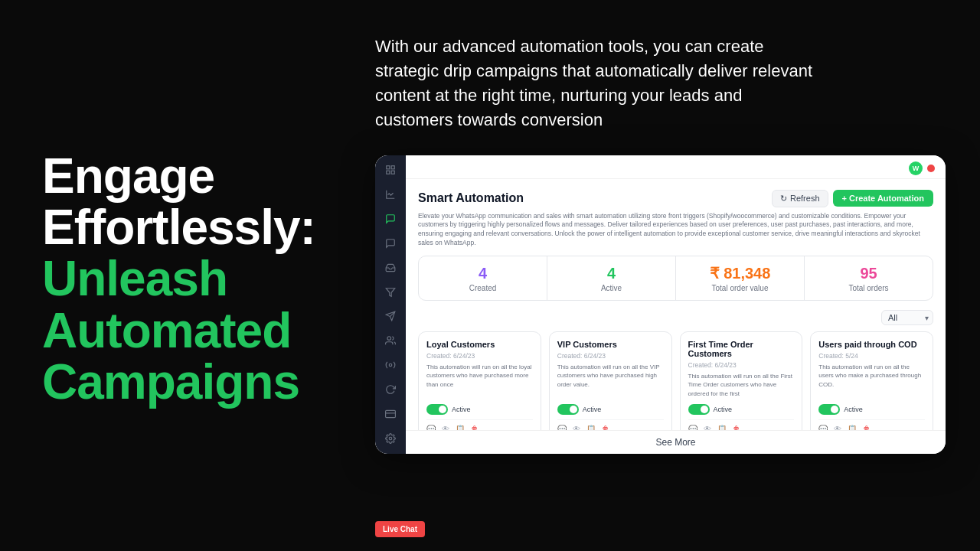 This screenshot has width=980, height=551. I want to click on toggle-label-2: Active, so click(723, 409).